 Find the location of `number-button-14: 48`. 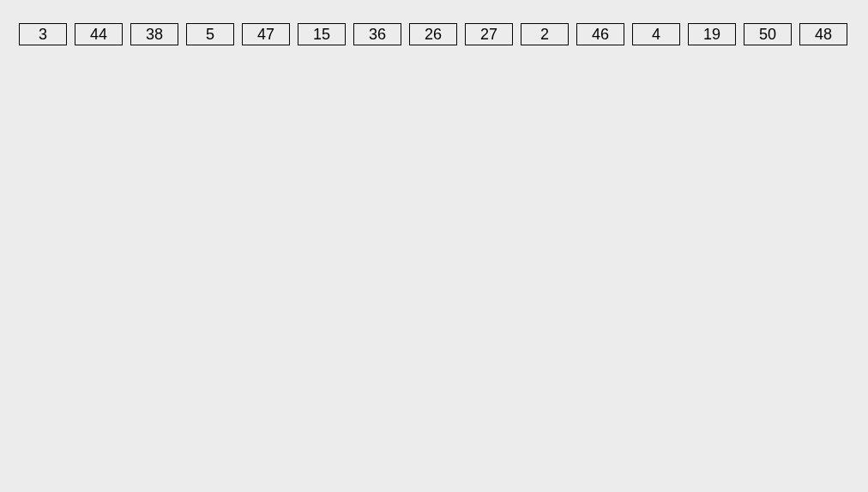

number-button-14: 48 is located at coordinates (823, 34).